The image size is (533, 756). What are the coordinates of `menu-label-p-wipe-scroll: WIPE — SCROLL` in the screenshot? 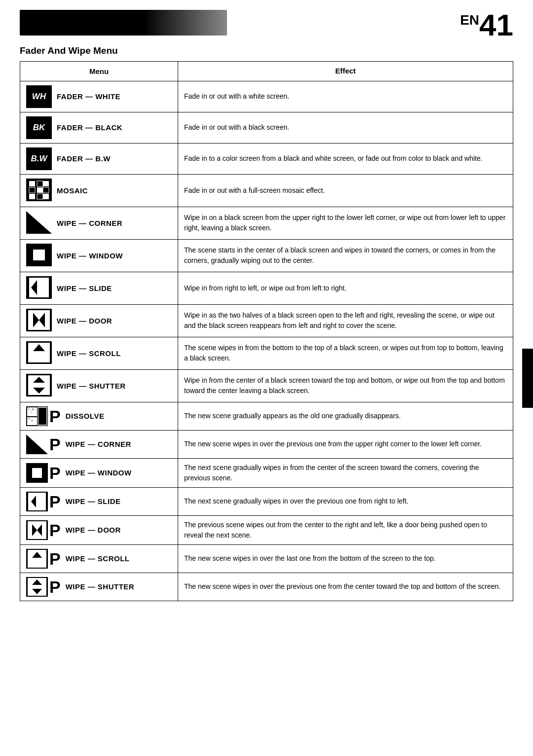 It's located at (98, 558).